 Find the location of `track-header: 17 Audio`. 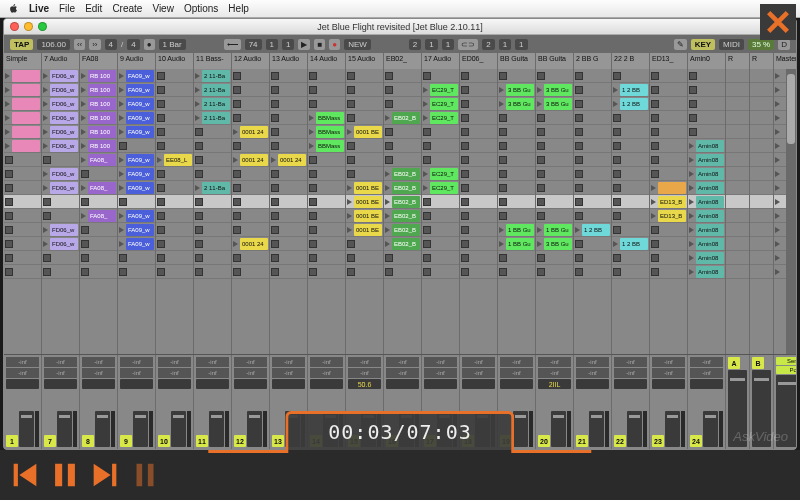

track-header: 17 Audio is located at coordinates (441, 61).